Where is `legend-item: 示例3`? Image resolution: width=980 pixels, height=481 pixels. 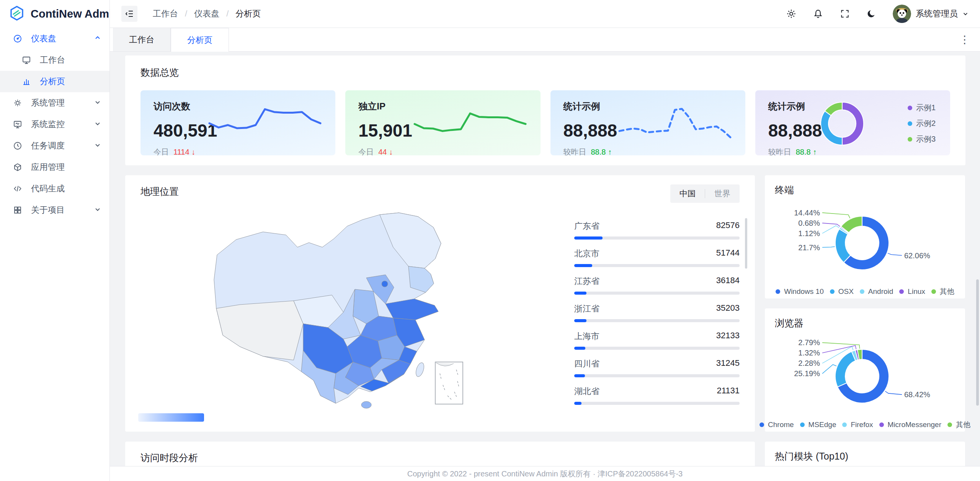 legend-item: 示例3 is located at coordinates (922, 139).